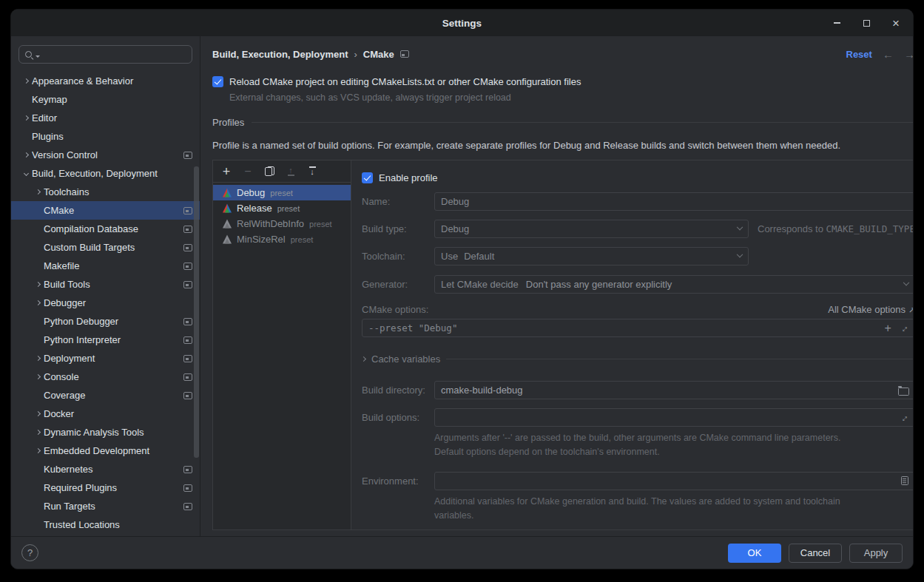 The width and height of the screenshot is (924, 582). Describe the element at coordinates (105, 192) in the screenshot. I see `sidebar-item-toolchains: Toolchains` at that location.